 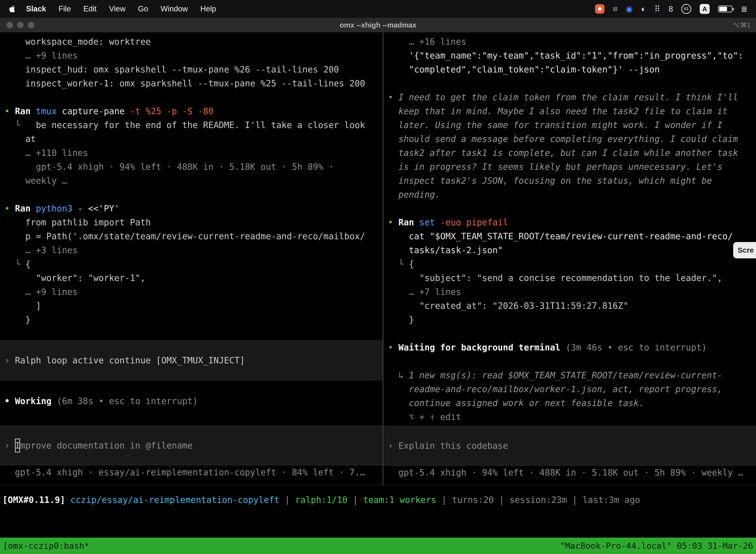 What do you see at coordinates (572, 292) in the screenshot?
I see `terminal-line: … +7 lines` at bounding box center [572, 292].